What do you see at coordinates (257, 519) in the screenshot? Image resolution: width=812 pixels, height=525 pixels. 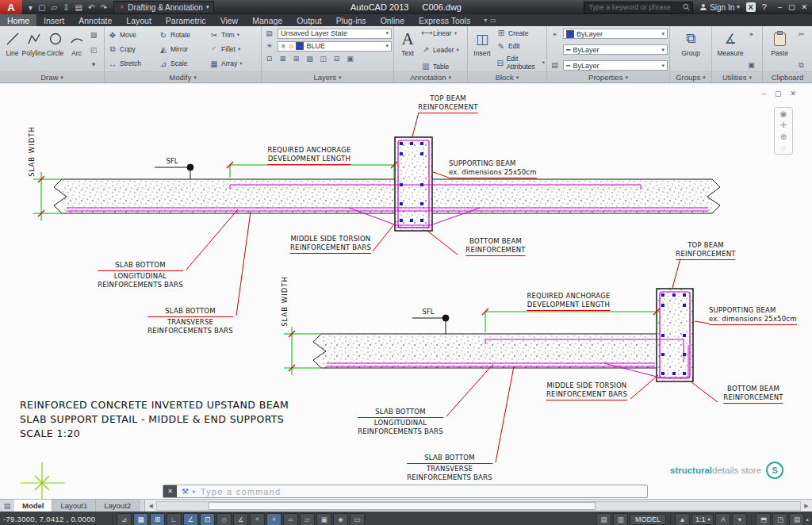 I see `status-toggle-dynamic-ucs: ⌖` at bounding box center [257, 519].